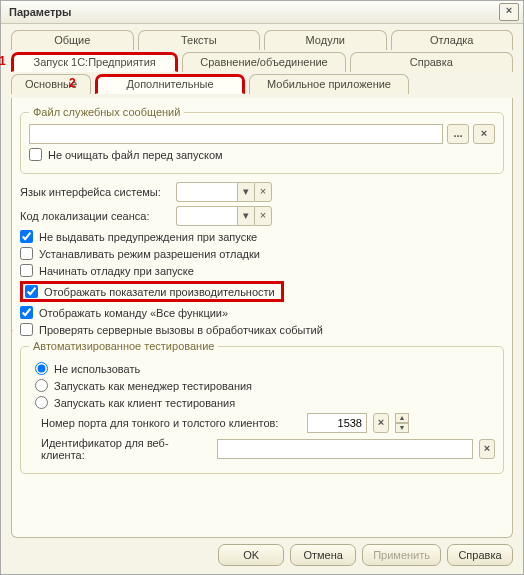  I want to click on tab-texts: Тексты, so click(200, 40).